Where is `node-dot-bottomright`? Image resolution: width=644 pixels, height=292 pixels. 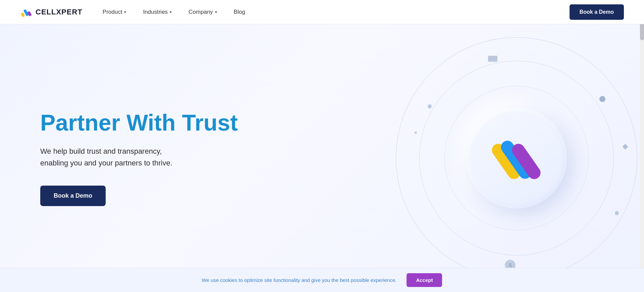 node-dot-bottomright is located at coordinates (617, 213).